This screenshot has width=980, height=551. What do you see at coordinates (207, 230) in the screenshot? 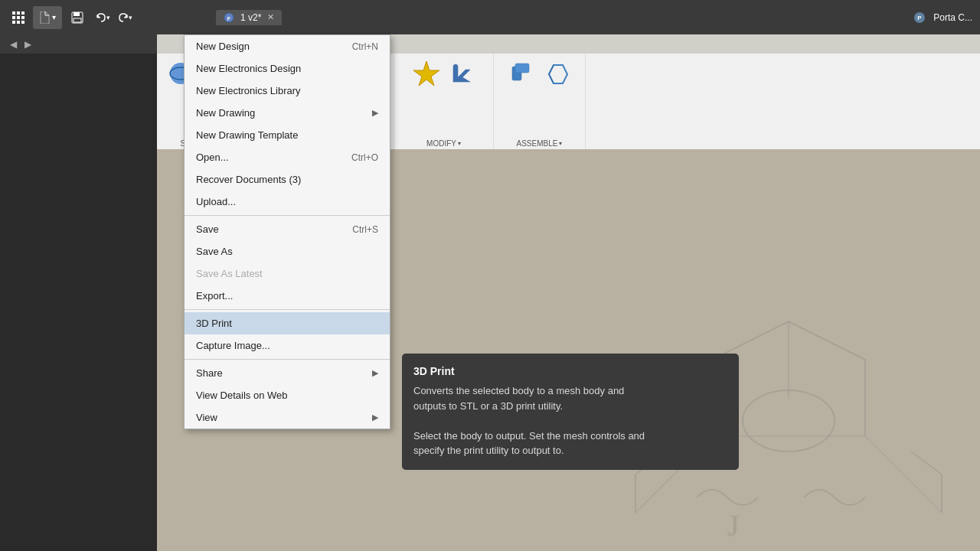
I see `menu-item-save-label: Save` at bounding box center [207, 230].